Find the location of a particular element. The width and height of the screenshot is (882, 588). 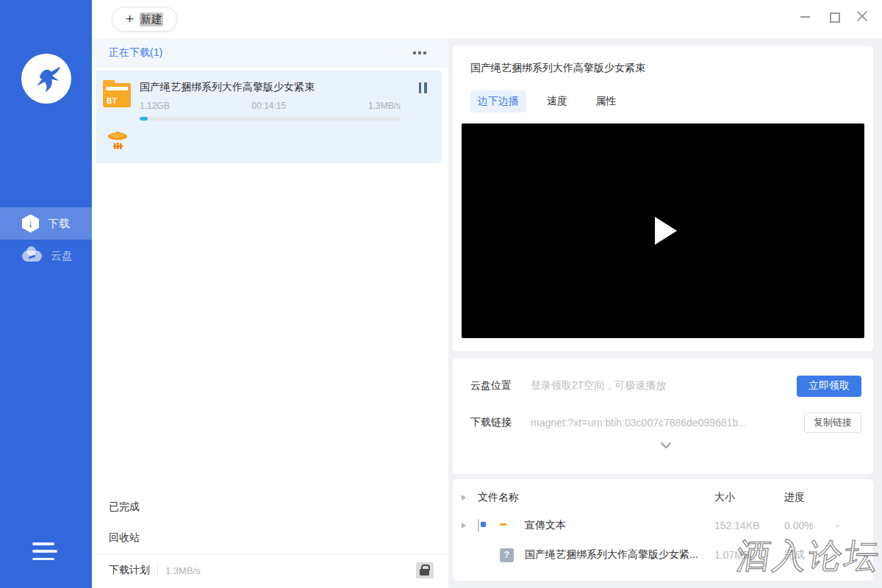

lock-icon is located at coordinates (425, 570).